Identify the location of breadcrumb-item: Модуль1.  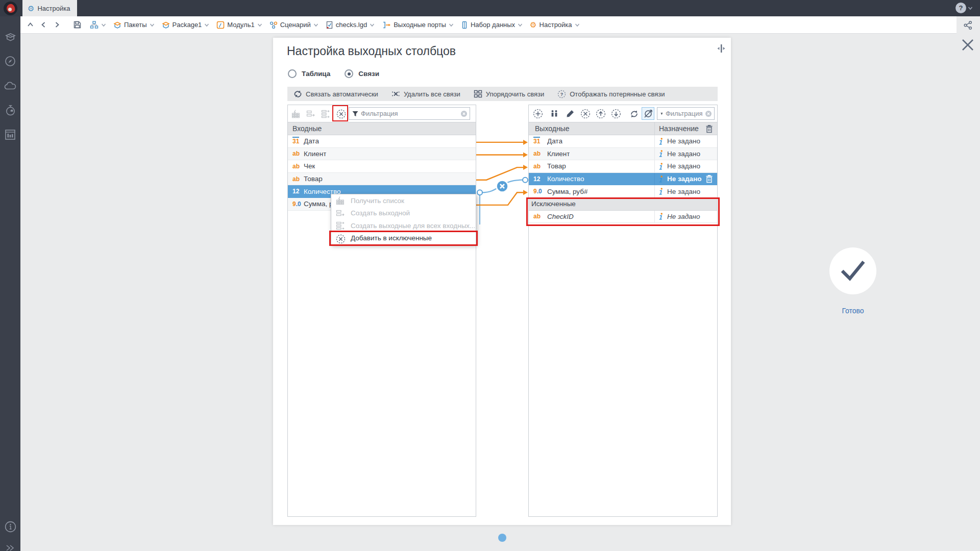
(239, 25).